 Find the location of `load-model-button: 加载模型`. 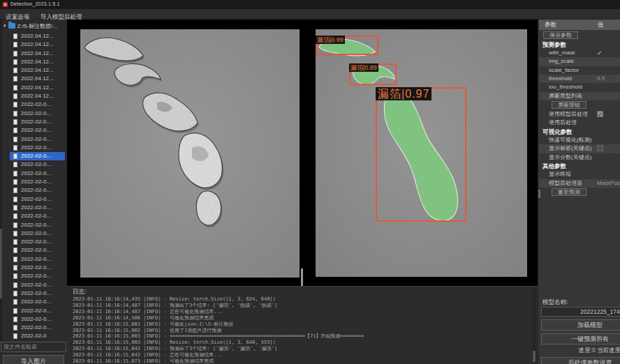

load-model-button: 加载模型 is located at coordinates (581, 325).